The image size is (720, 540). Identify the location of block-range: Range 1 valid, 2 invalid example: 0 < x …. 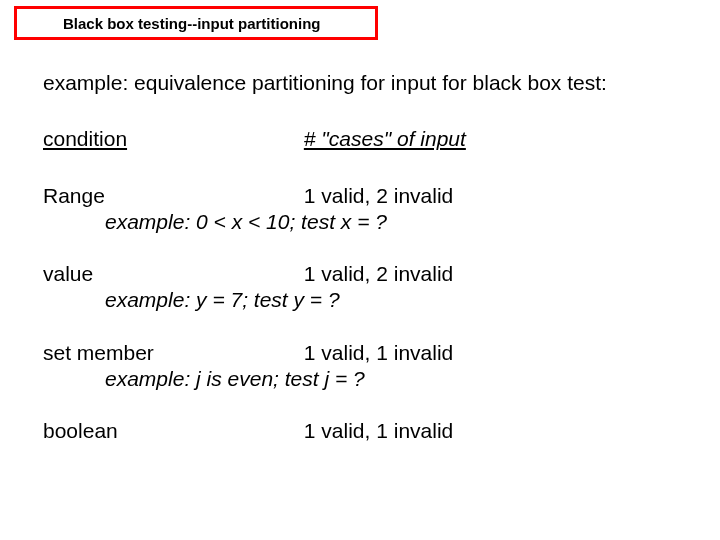
(356, 210).